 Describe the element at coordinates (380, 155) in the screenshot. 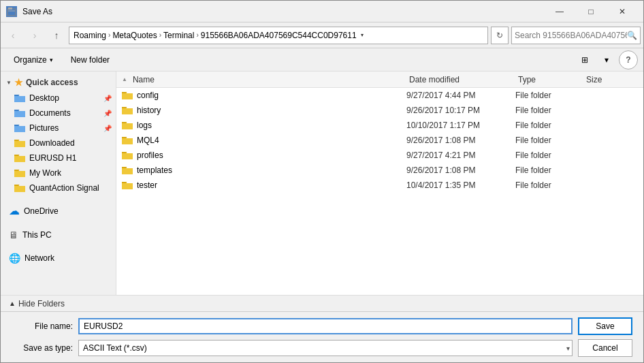

I see `table-row: profiles 9/27/2017 4:21 PM File folder` at that location.